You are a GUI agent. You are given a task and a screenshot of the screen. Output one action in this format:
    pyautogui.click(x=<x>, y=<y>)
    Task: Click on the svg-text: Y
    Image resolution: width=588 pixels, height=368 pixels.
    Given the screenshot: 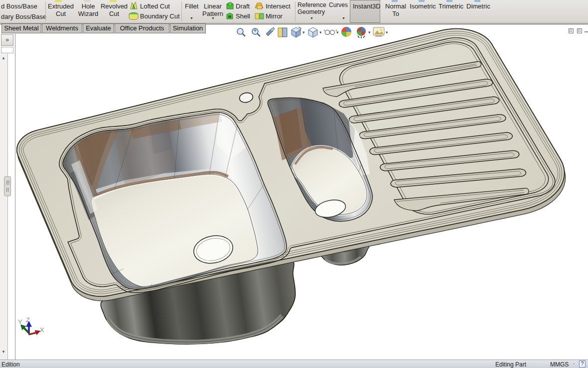 What is the action you would take?
    pyautogui.click(x=20, y=322)
    